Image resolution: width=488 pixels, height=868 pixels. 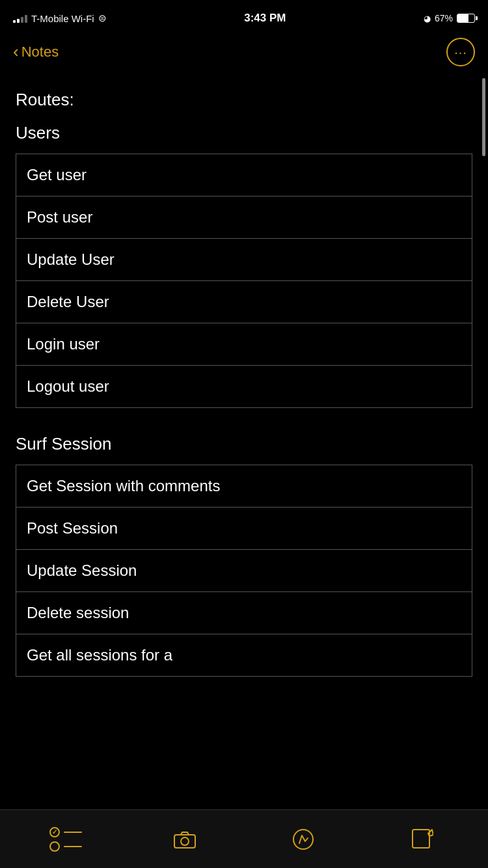 What do you see at coordinates (244, 387) in the screenshot?
I see `table-row: Logout user` at bounding box center [244, 387].